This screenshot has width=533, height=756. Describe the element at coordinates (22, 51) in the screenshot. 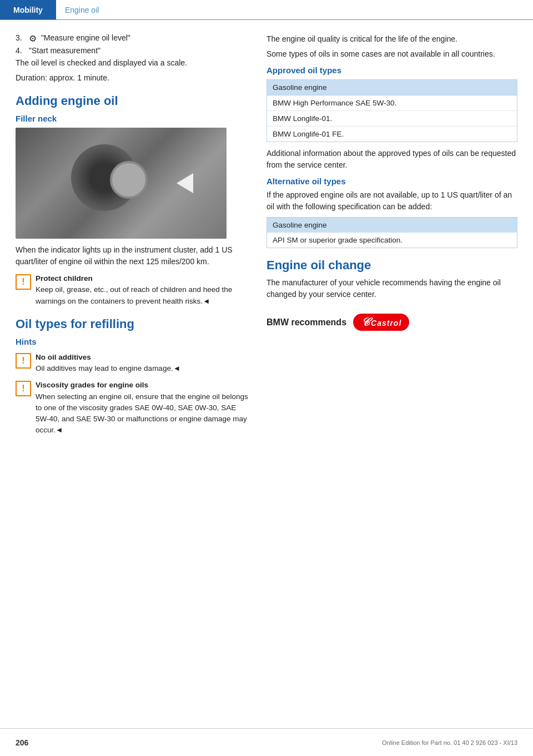

I see `step-4-num: 4.` at that location.